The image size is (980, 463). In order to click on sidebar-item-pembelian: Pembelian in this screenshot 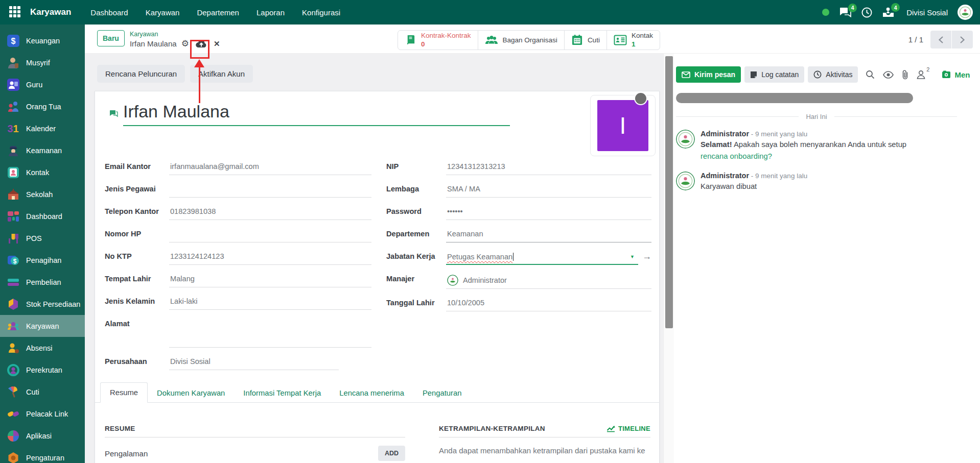, I will do `click(42, 282)`.